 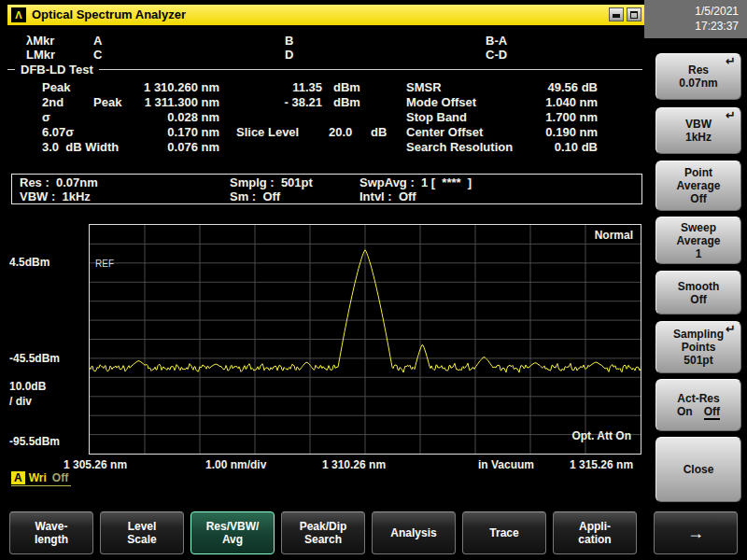 I want to click on menu-wavelength: Wave- length, so click(x=51, y=533).